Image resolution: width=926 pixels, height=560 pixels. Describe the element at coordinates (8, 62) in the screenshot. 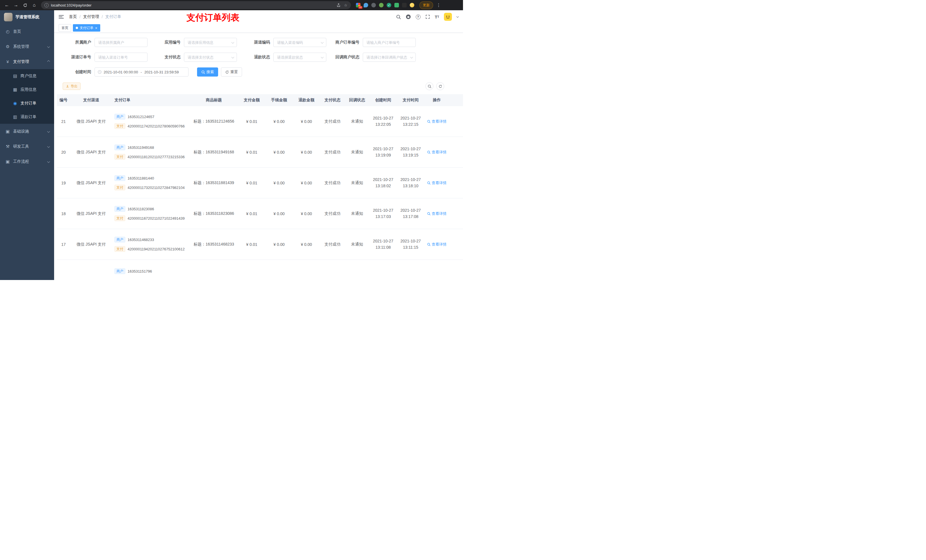

I see `yen-icon: ¥` at that location.